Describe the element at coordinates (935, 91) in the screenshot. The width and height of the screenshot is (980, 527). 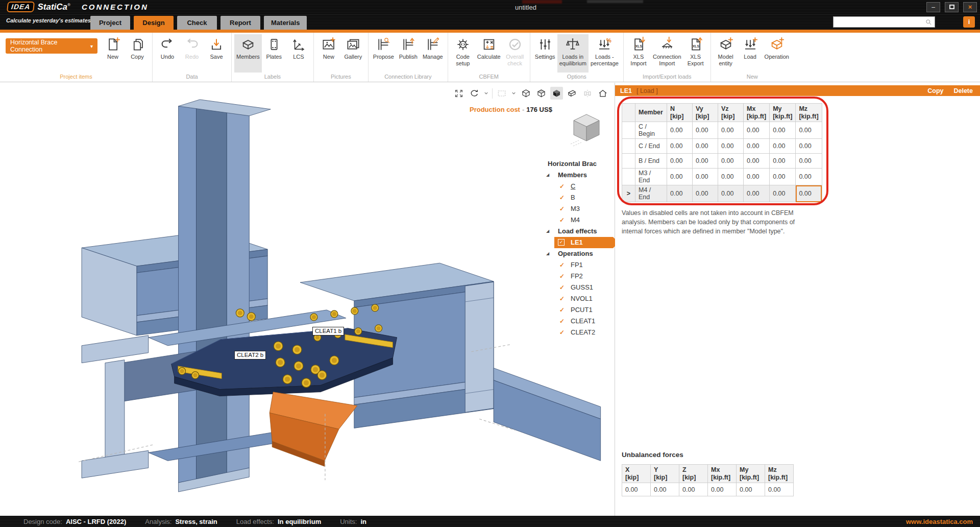
I see `copy-load-button: Copy` at that location.